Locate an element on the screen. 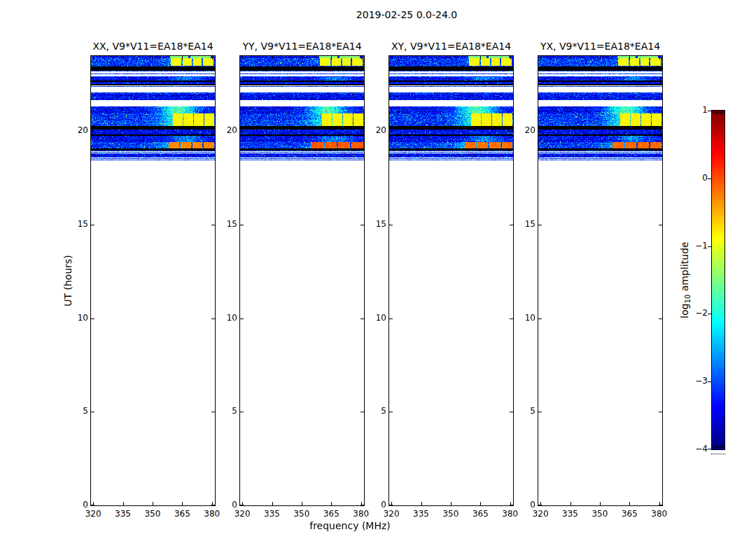 The width and height of the screenshot is (735, 560). x-axis-label: frequency (MHz) is located at coordinates (350, 526).